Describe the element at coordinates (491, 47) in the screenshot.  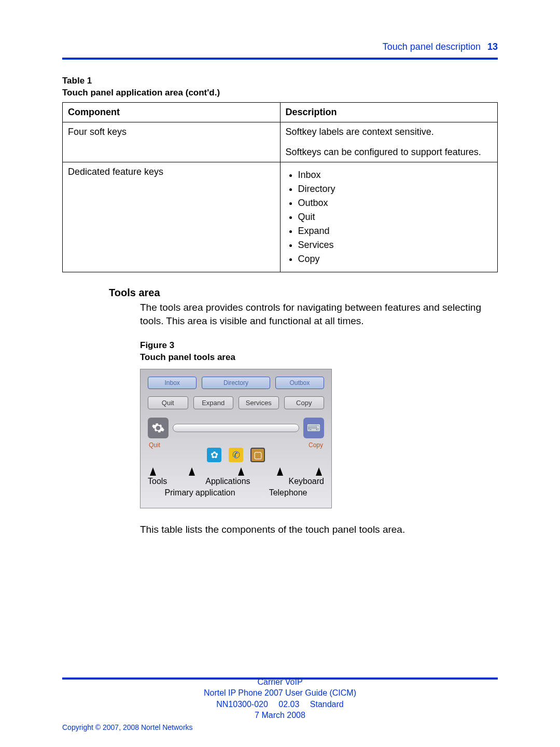
I see `page-number: 13` at that location.